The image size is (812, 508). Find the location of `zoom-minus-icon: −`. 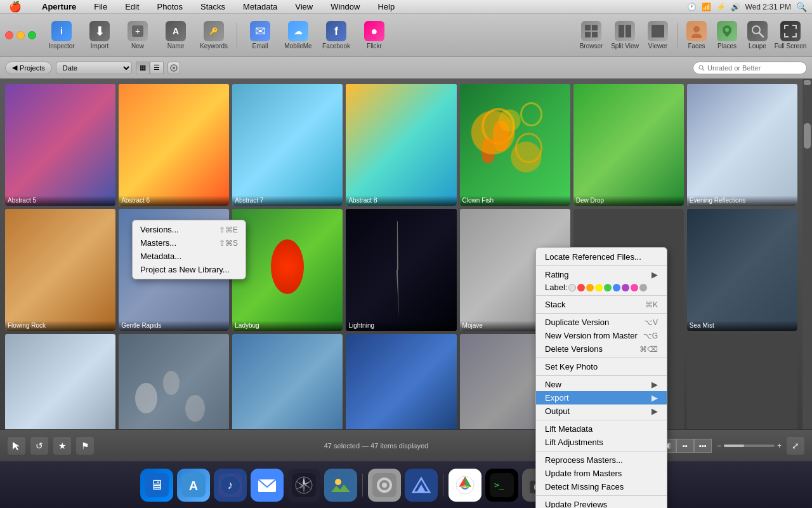

zoom-minus-icon: − is located at coordinates (719, 446).